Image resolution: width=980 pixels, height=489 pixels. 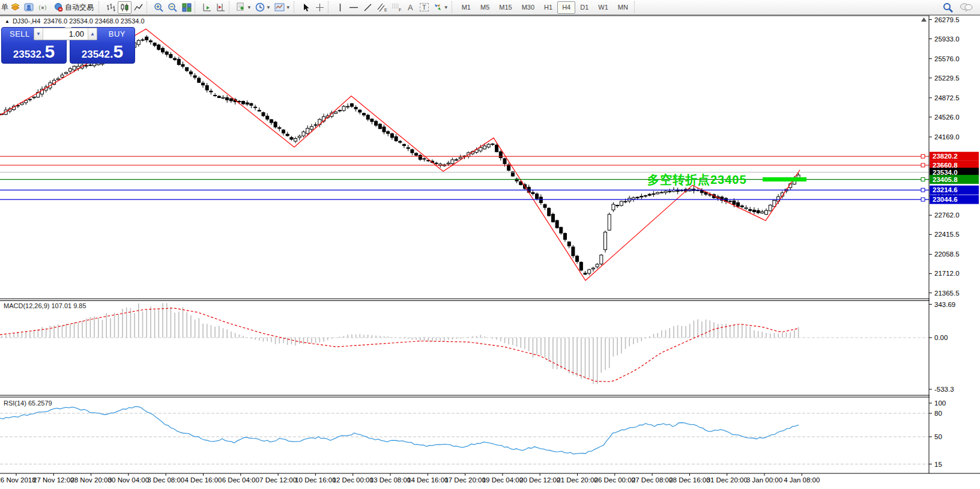 What do you see at coordinates (941, 338) in the screenshot?
I see `macd-axis-label: 0.00` at bounding box center [941, 338].